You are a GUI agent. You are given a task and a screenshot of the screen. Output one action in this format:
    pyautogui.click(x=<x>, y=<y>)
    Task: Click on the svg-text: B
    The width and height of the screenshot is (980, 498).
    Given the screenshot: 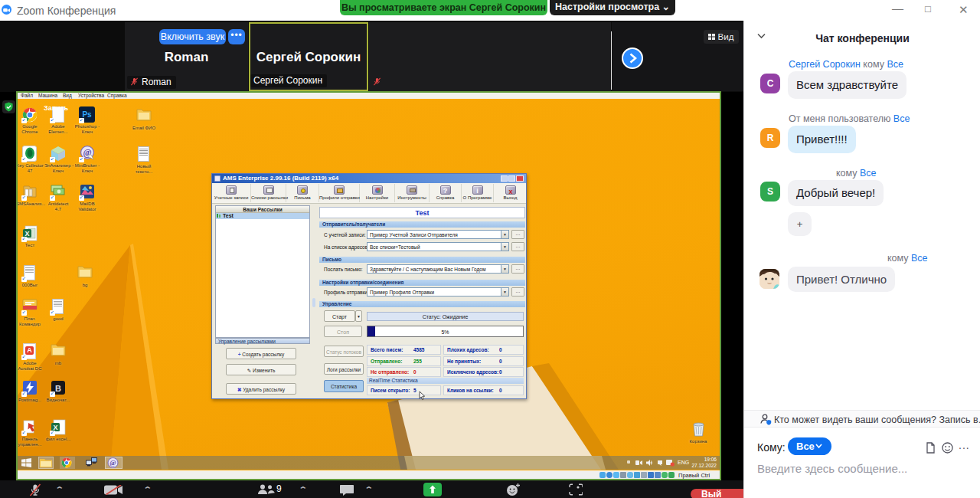 What is the action you would take?
    pyautogui.click(x=58, y=388)
    